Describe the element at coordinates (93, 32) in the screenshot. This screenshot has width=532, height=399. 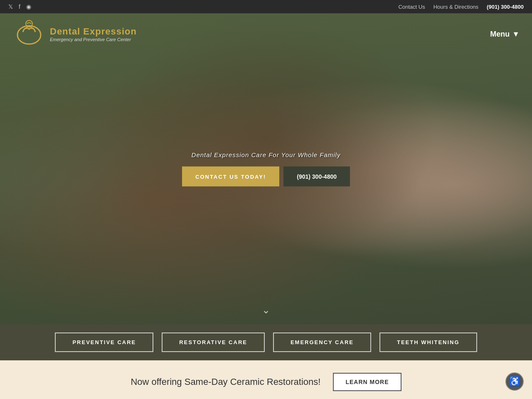
I see `brand-name: Dental Expression` at that location.